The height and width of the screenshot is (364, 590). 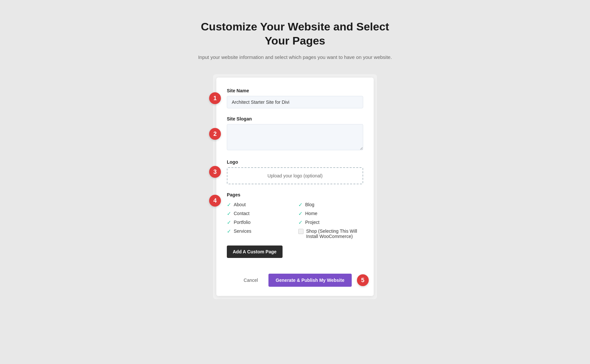 I want to click on blog-check-icon: ✓, so click(x=300, y=205).